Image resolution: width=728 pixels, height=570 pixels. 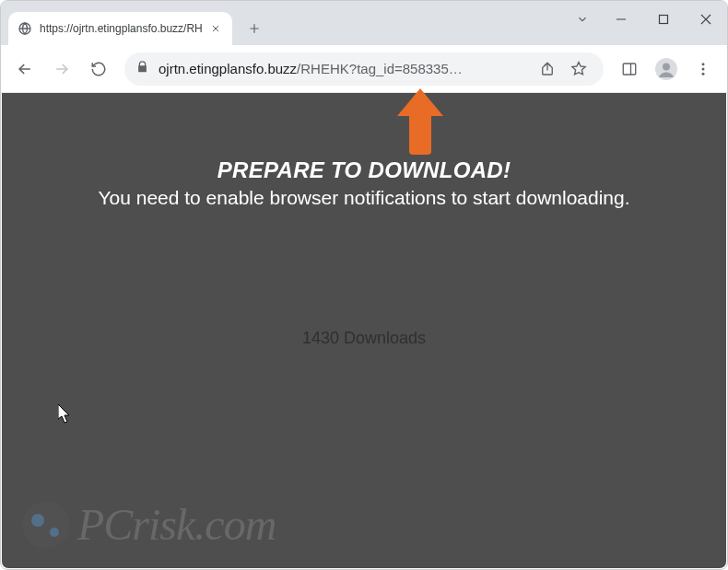 I want to click on tab-close-button, so click(x=216, y=29).